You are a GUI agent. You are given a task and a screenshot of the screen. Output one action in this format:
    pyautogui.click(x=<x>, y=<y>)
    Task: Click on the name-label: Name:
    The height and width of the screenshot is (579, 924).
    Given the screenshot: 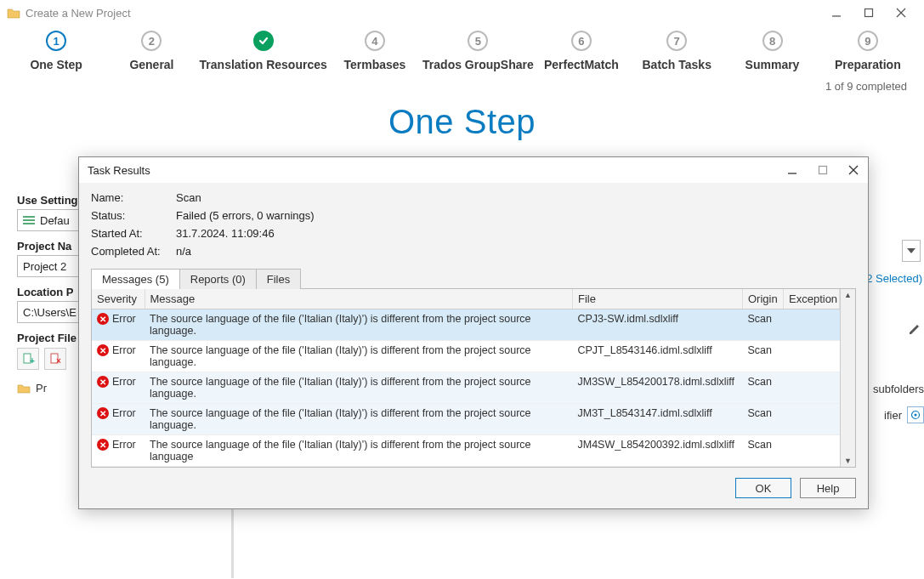 What is the action you would take?
    pyautogui.click(x=133, y=197)
    